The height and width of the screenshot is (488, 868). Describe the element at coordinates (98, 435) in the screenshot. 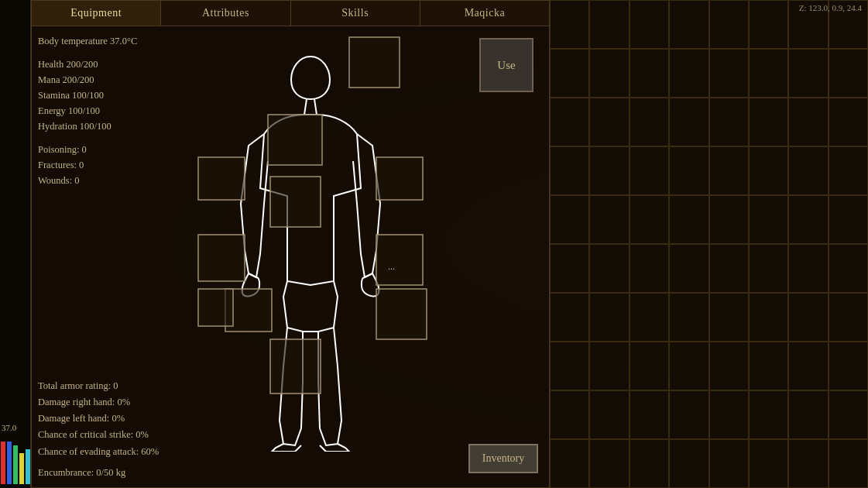

I see `critical-strike-label: Chance of critical strike: 0%` at that location.